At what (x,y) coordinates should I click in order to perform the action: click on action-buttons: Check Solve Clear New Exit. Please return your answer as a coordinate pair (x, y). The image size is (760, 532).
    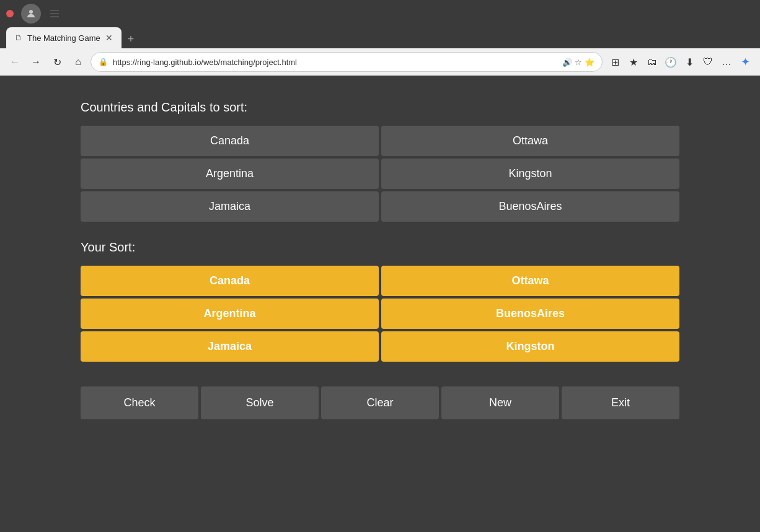
    Looking at the image, I should click on (380, 403).